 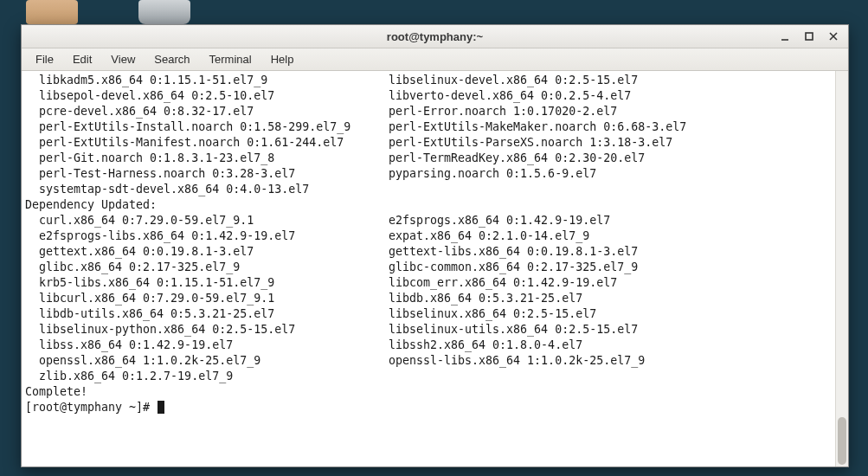 I want to click on output-cell: systemtap-sdt-devel.x86_64 0:4.0-13.el7, so click(x=207, y=190).